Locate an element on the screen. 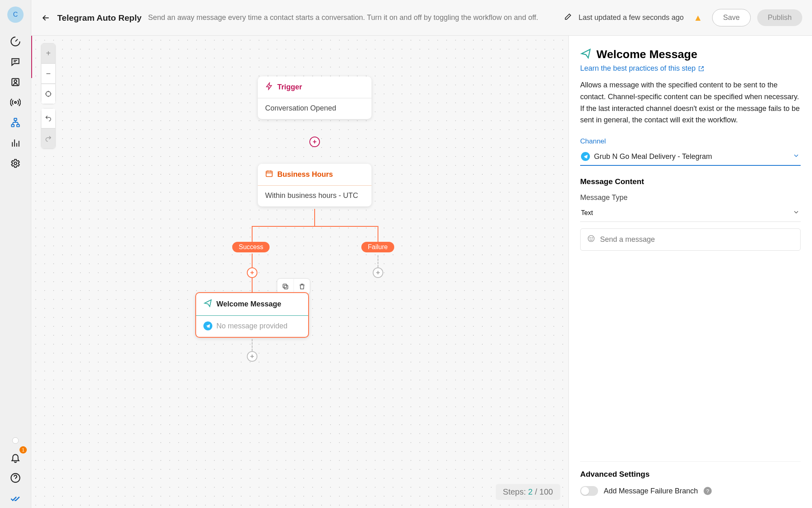 The width and height of the screenshot is (812, 508). trigger-title: Trigger is located at coordinates (290, 87).